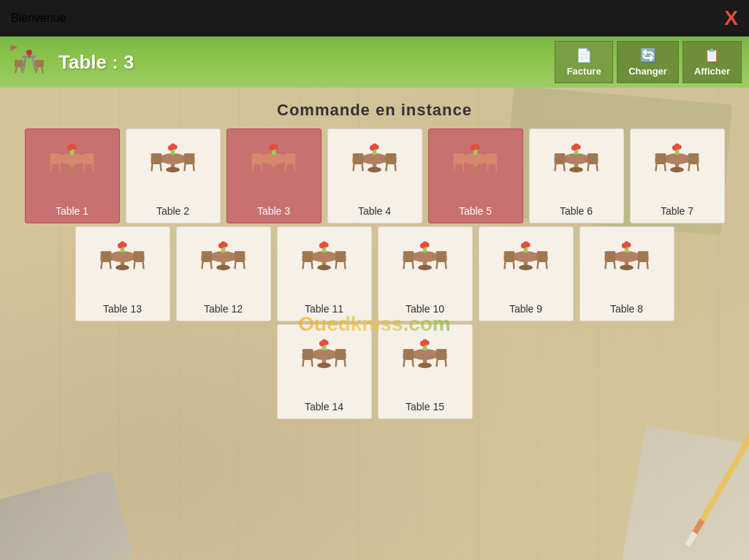 The width and height of the screenshot is (749, 560). I want to click on table-cell-label-1: Table 1, so click(72, 211).